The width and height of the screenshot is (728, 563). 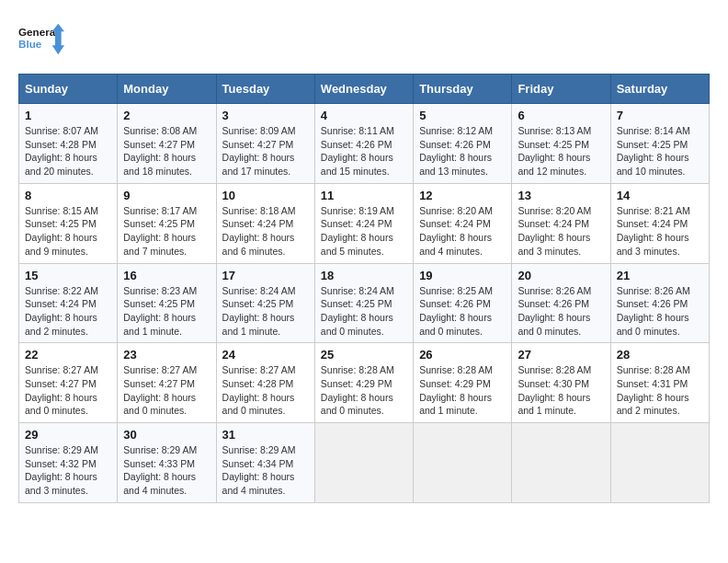 I want to click on daylight-text: Daylight: 8 hours and 4 minutes., so click(x=456, y=245).